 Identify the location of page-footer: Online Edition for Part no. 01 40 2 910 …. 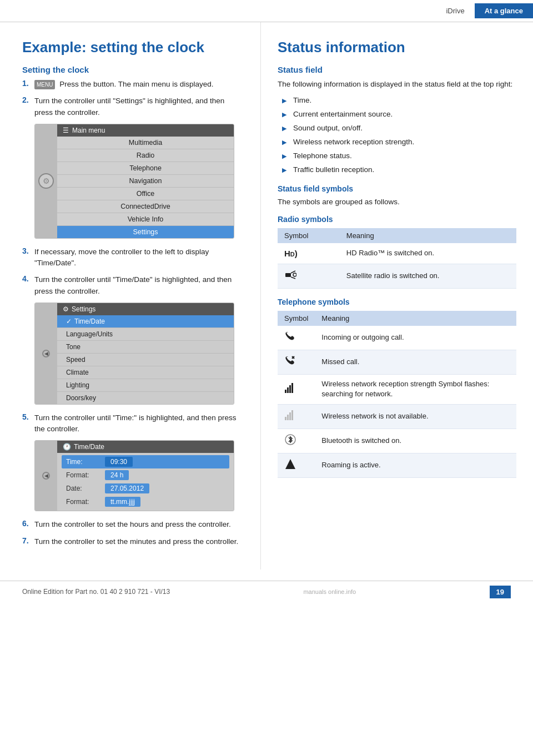
(266, 592).